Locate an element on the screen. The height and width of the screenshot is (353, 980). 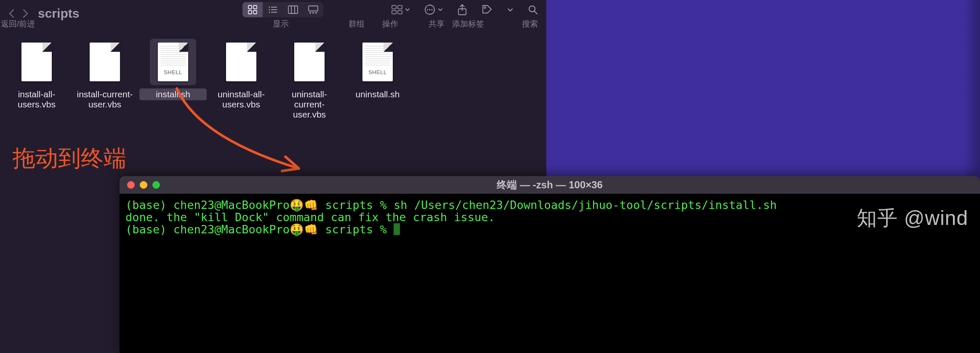
action-label: 操作 is located at coordinates (390, 24).